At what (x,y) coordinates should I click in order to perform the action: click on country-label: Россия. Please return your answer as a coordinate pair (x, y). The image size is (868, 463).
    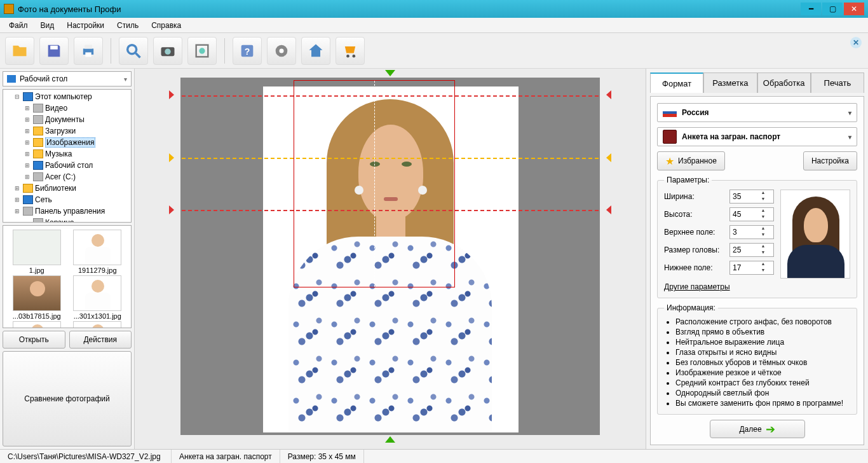
    Looking at the image, I should click on (695, 113).